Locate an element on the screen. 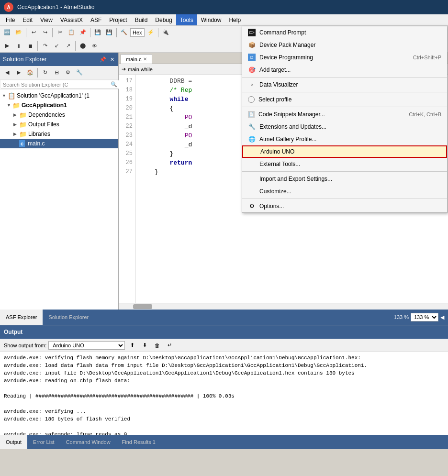 The height and width of the screenshot is (476, 448). menu-item-options: ⚙ Options... is located at coordinates (345, 206).